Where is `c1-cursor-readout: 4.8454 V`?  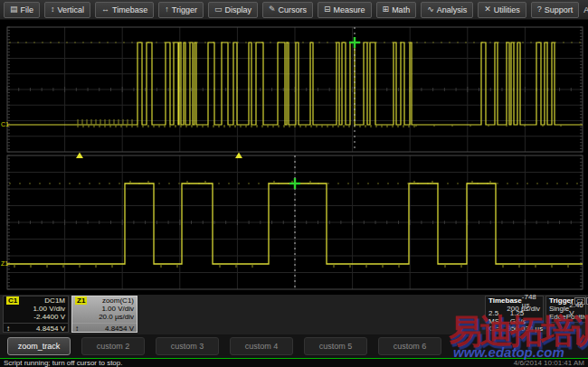 c1-cursor-readout: 4.8454 V is located at coordinates (51, 329).